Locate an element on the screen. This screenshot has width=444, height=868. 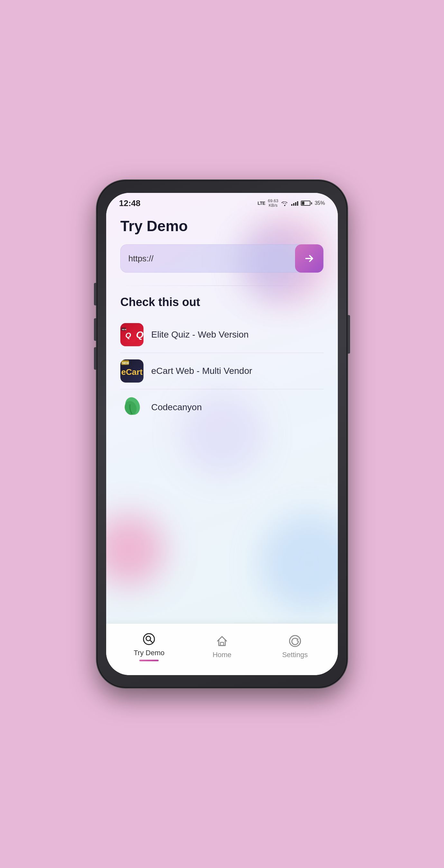
home-icon is located at coordinates (222, 641).